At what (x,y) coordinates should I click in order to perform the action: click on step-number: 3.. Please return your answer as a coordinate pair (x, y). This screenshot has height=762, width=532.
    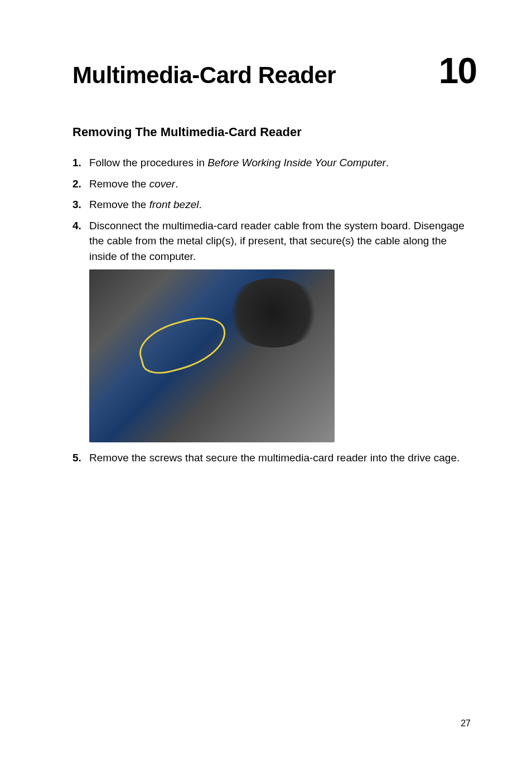
    Looking at the image, I should click on (81, 205).